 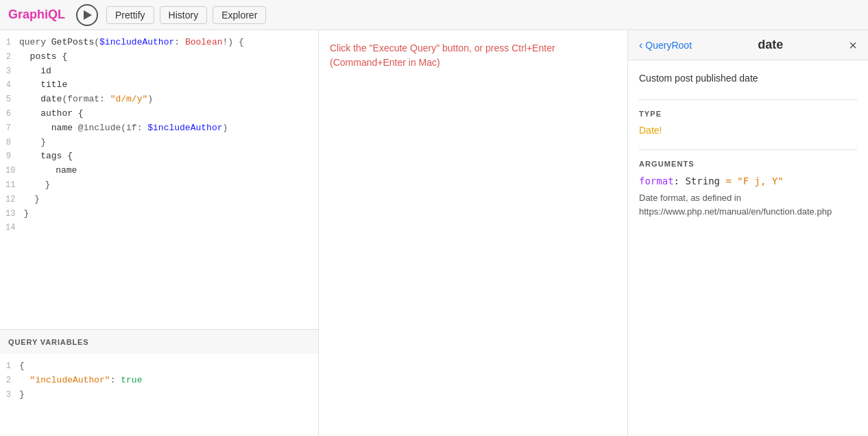 What do you see at coordinates (853, 45) in the screenshot?
I see `docs-close-button: ×` at bounding box center [853, 45].